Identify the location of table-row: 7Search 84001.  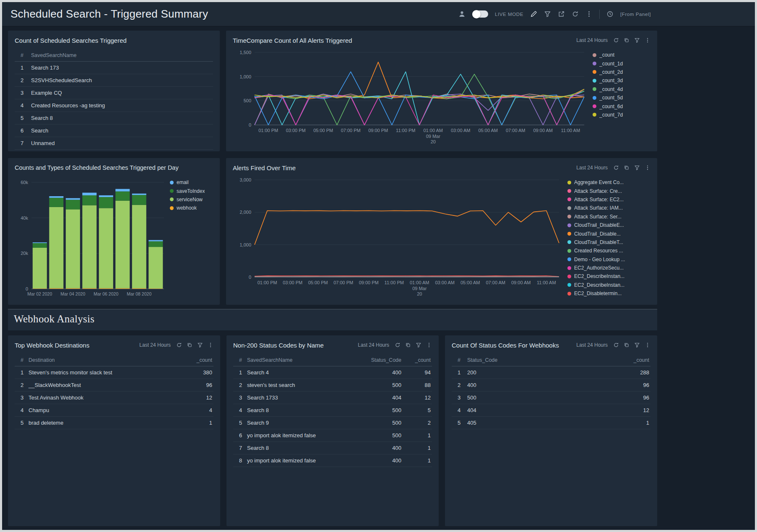
(333, 448).